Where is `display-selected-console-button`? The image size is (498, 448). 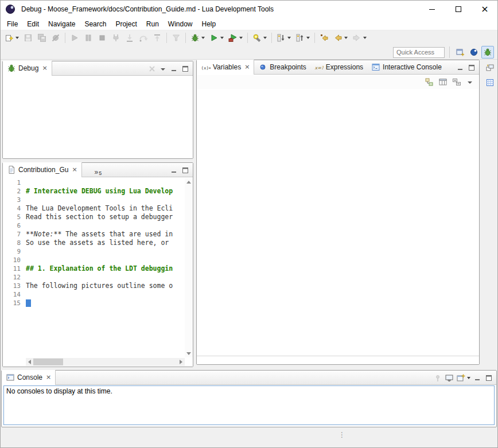
display-selected-console-button is located at coordinates (449, 378).